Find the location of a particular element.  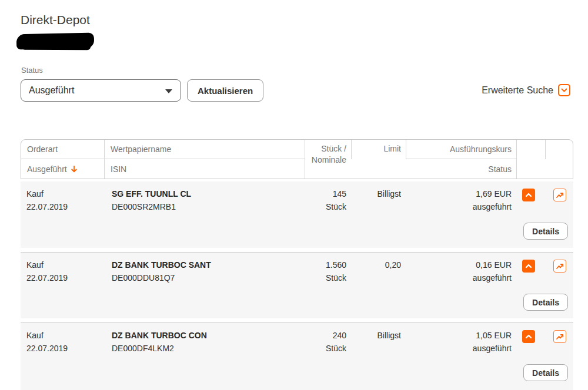

header-isin: ISIN is located at coordinates (205, 169).